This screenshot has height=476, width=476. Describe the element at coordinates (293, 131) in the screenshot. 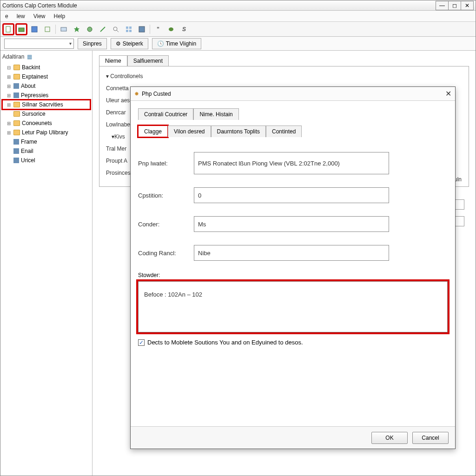

I see `dialog-tabs-lower: Clagge Vilon desred Daurntons Toplits Co…` at that location.